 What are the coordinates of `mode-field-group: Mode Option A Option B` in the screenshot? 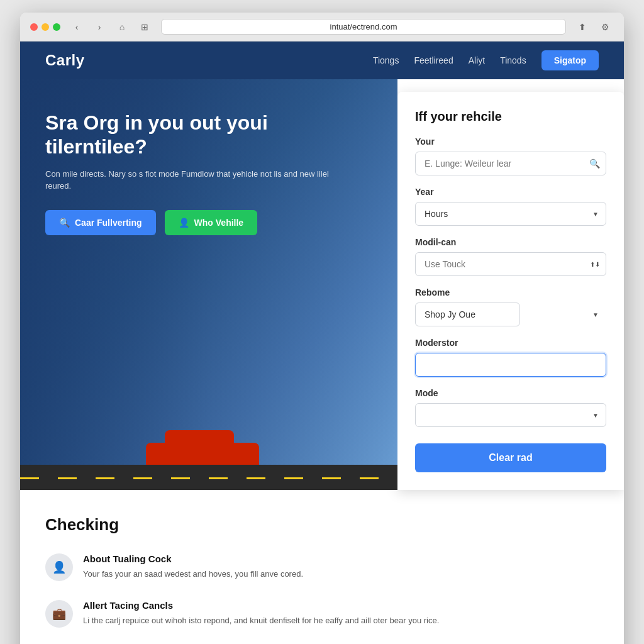 It's located at (511, 408).